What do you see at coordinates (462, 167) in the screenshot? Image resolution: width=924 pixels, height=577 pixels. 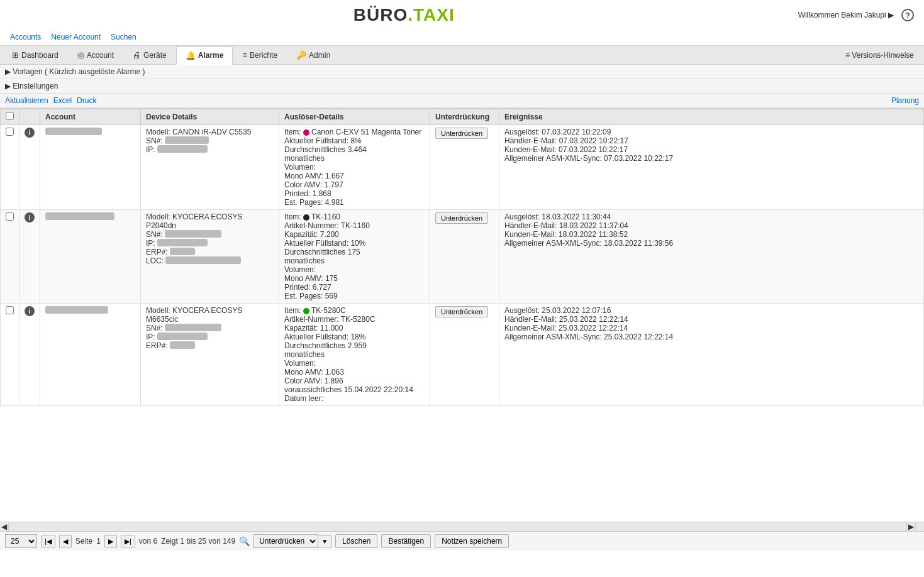 I see `table-row: i Modell: CANON iR-ADV C5535 SN#: IP: It…` at bounding box center [462, 167].